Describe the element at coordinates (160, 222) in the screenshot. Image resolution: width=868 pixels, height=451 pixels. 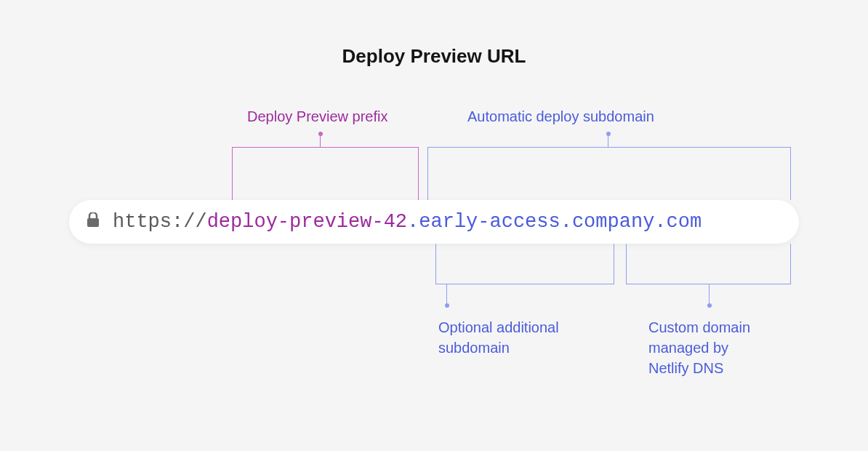
I see `url-protocol: https://` at that location.